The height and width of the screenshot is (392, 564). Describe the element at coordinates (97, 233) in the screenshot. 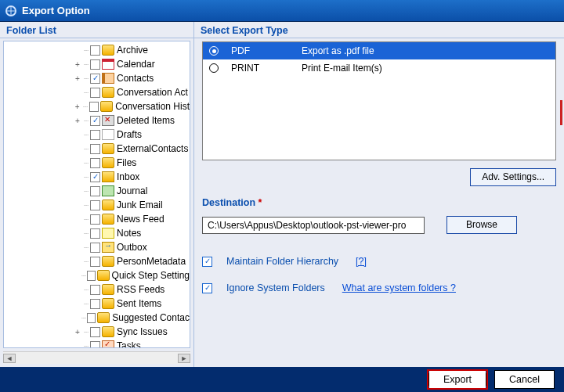

I see `tree-row: ┈Notes` at that location.